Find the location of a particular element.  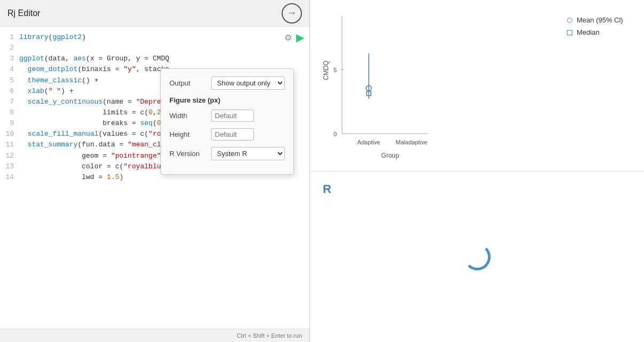

legend-mean-label: Mean (95% Cl) is located at coordinates (600, 20).